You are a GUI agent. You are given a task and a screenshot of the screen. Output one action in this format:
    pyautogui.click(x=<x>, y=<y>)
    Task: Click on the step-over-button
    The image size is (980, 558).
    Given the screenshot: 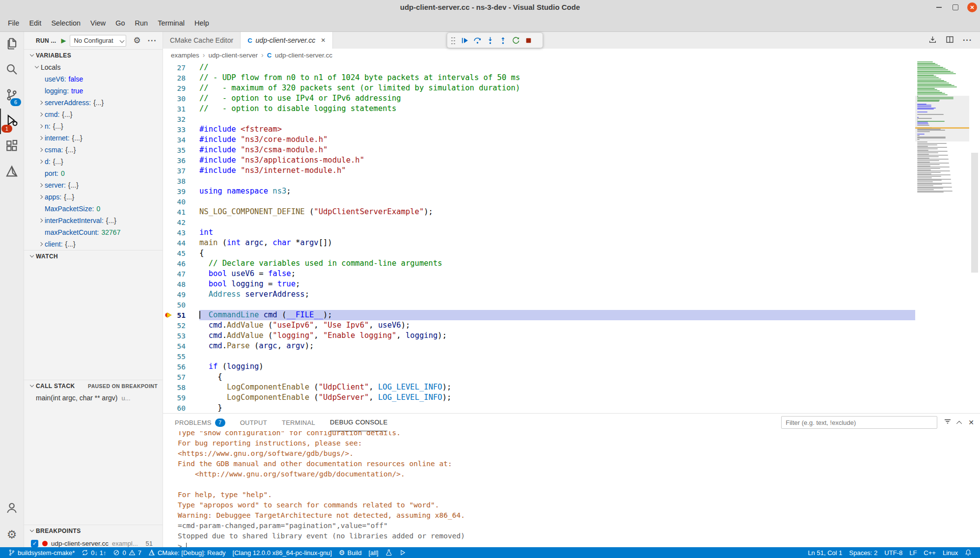 What is the action you would take?
    pyautogui.click(x=477, y=40)
    